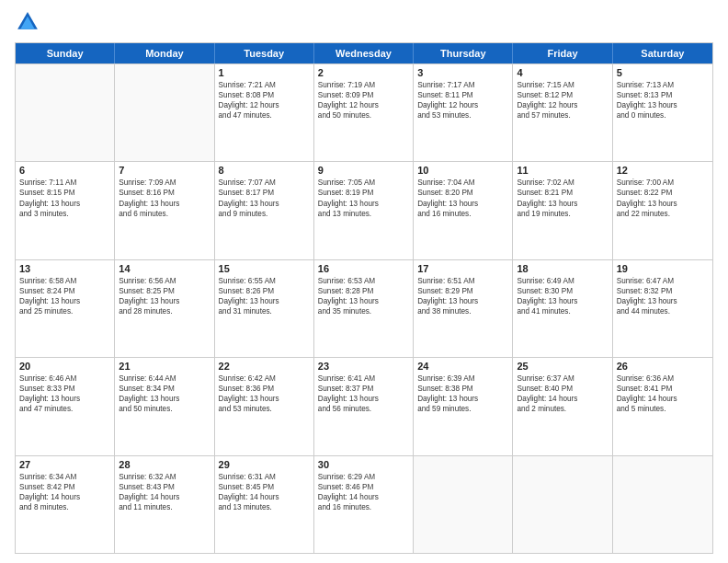  I want to click on cell-line: Sunrise: 6:51 AM, so click(463, 282).